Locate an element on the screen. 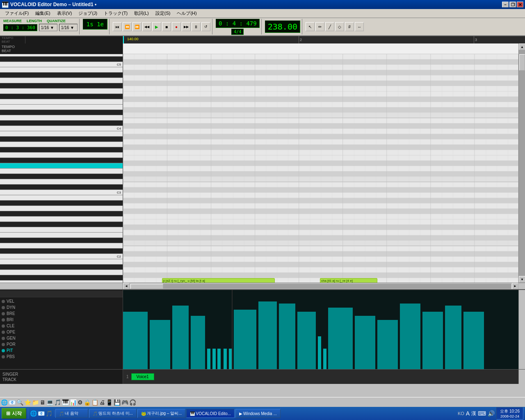 The width and height of the screenshot is (525, 420). vel-pbs: PBS is located at coordinates (62, 357).